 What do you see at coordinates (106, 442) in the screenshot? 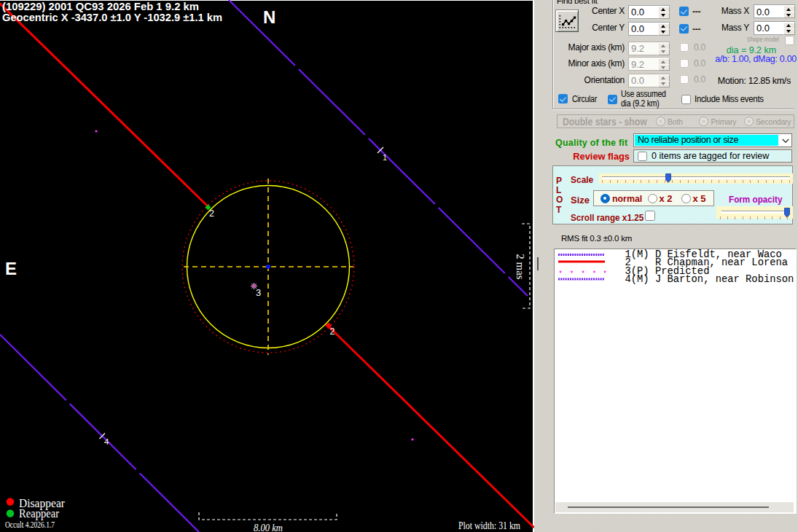
I see `svg-text: 4` at bounding box center [106, 442].